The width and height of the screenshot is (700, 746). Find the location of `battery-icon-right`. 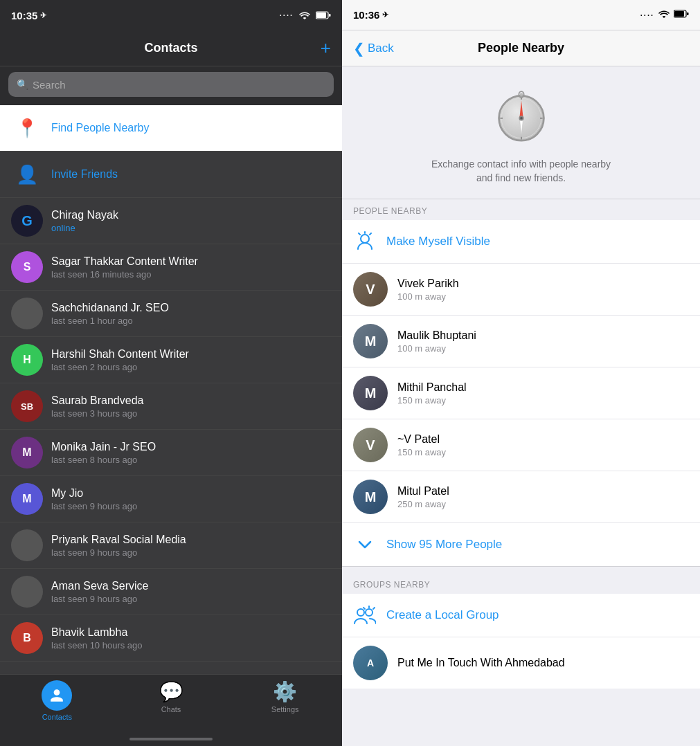

battery-icon-right is located at coordinates (681, 15).